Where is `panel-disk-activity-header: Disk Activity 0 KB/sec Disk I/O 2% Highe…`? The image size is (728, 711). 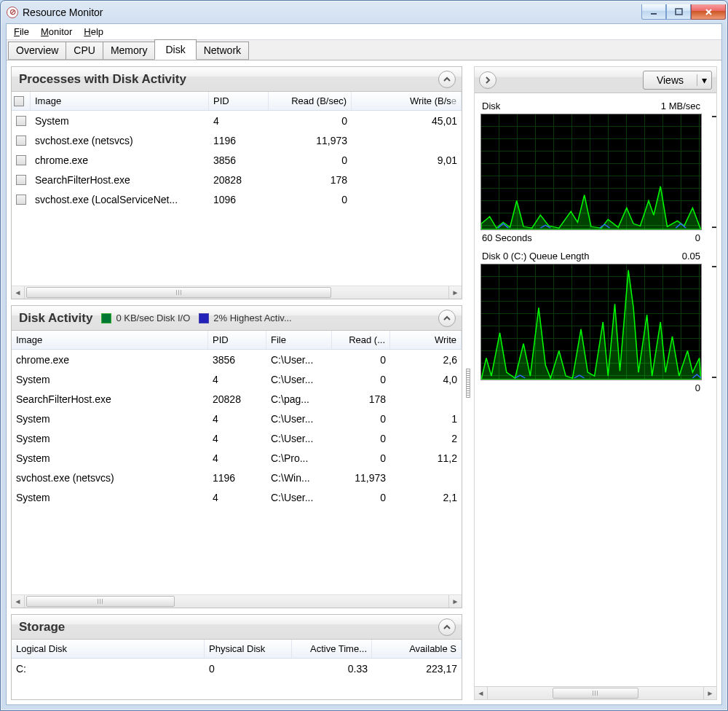
panel-disk-activity-header: Disk Activity 0 KB/sec Disk I/O 2% Highe… is located at coordinates (237, 318).